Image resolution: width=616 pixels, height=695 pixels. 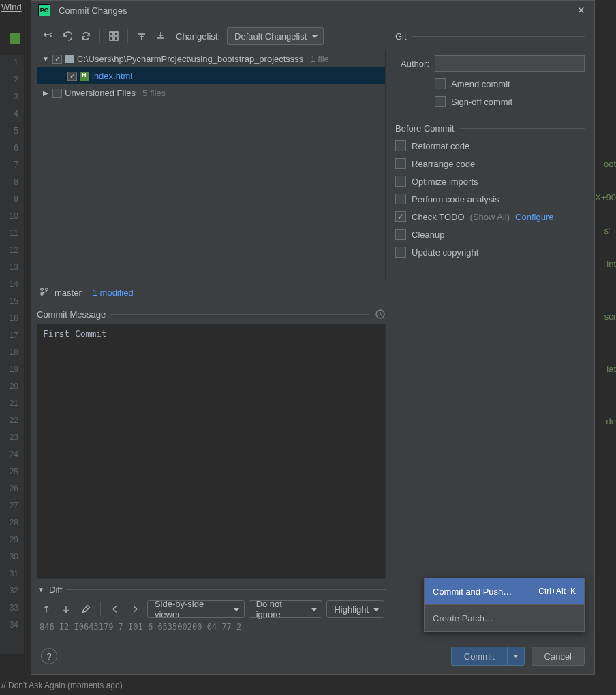 I want to click on collapse-icon, so click(x=161, y=36).